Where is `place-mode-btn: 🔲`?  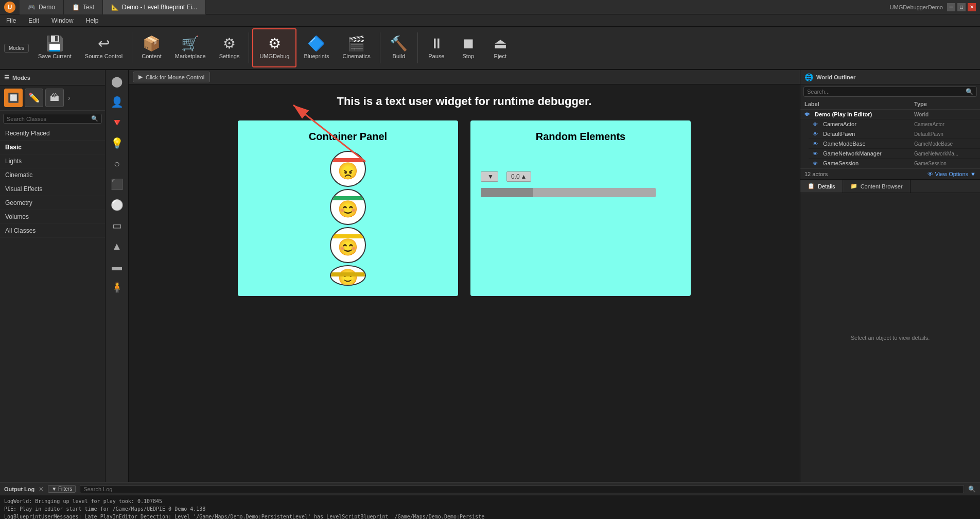 place-mode-btn: 🔲 is located at coordinates (13, 98).